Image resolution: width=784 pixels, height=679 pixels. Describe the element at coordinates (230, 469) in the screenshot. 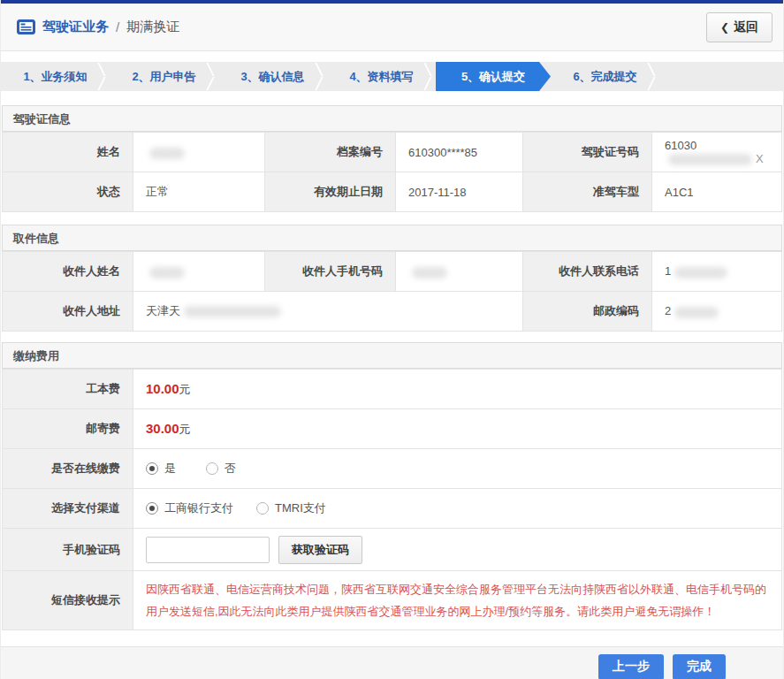

I see `online-no-label: 否` at that location.